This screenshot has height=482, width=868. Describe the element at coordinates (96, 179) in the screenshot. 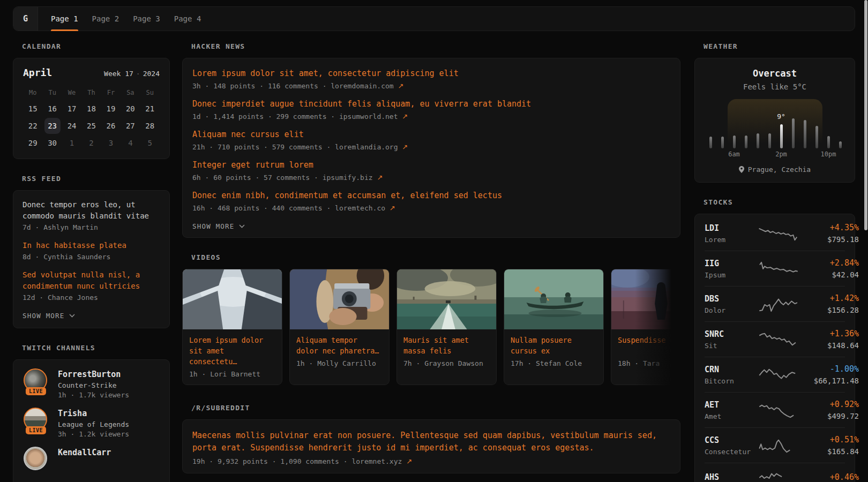

I see `rss-section-title: RSS FEED` at that location.